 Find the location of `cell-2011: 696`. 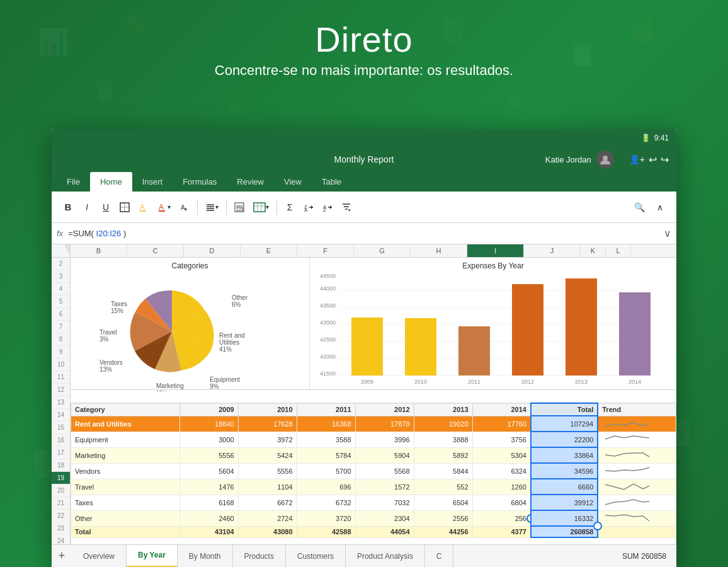

cell-2011: 696 is located at coordinates (326, 486).